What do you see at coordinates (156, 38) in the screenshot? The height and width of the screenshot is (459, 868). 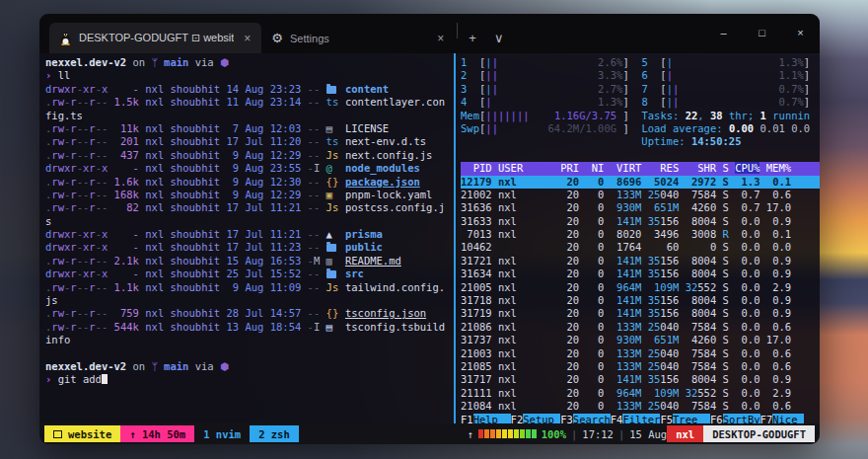 I see `tab-terminal: DESKTOP-GODUGFT ⊡ websit ×` at bounding box center [156, 38].